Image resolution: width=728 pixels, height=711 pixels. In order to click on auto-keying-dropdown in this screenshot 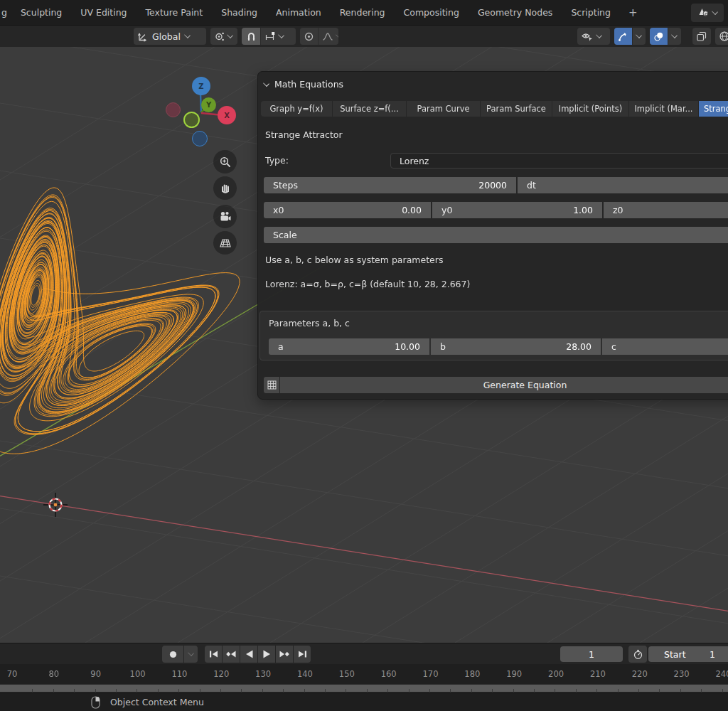, I will do `click(191, 654)`.